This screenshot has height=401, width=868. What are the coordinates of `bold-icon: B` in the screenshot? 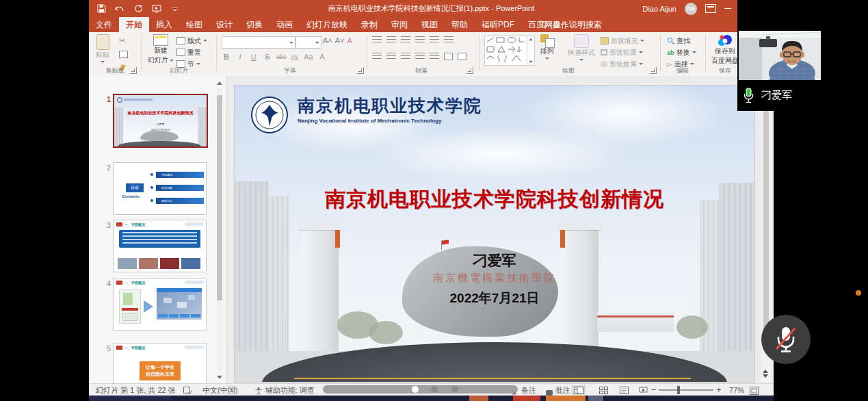 It's located at (226, 57).